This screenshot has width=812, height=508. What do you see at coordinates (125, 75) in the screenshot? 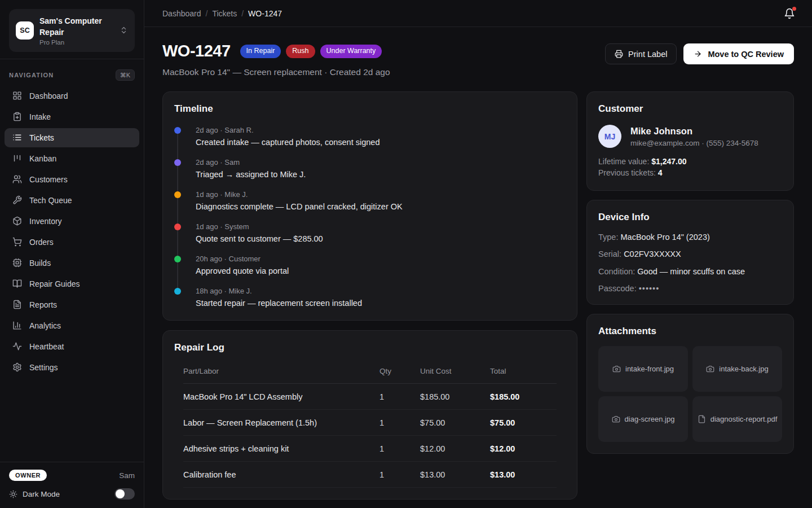
I see `command-k-shortcut: ⌘K` at bounding box center [125, 75].